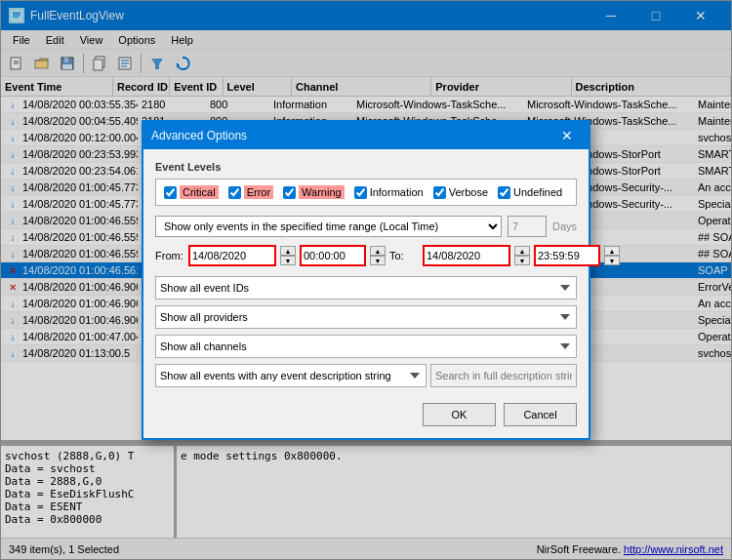  What do you see at coordinates (366, 346) in the screenshot?
I see `channels-row: Show all channels` at bounding box center [366, 346].